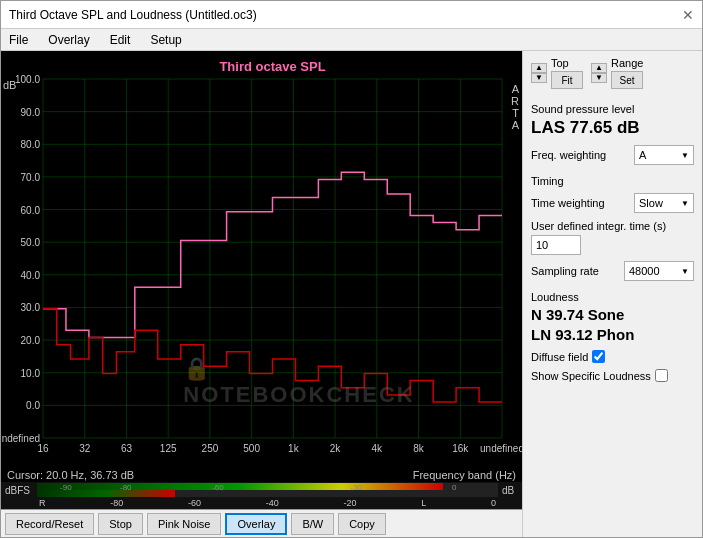  I want to click on loudness-title: Loudness, so click(612, 297).